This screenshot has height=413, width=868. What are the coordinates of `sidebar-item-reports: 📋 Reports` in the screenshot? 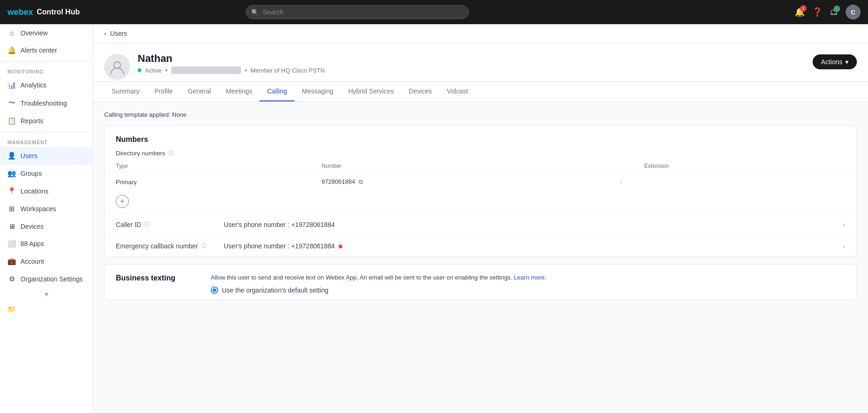 It's located at (47, 121).